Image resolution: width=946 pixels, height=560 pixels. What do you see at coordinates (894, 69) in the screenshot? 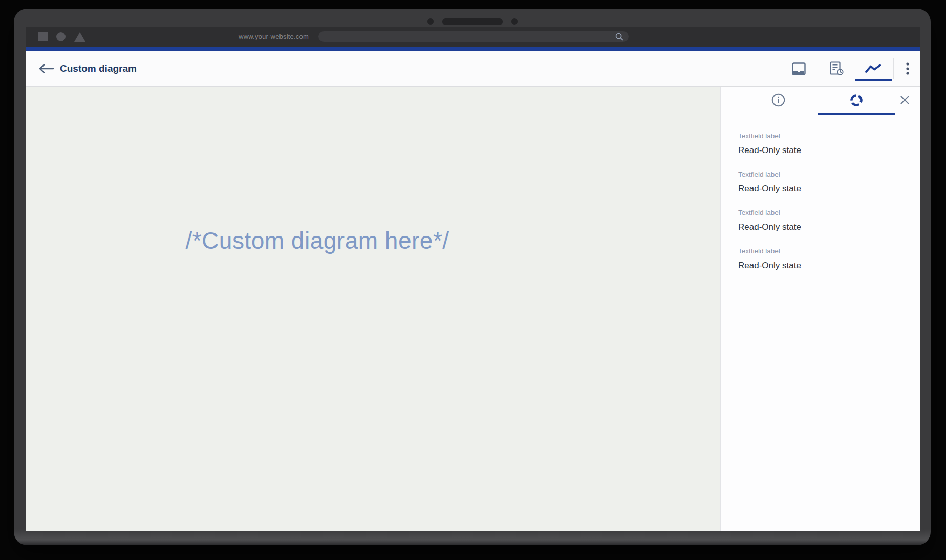
I see `header-divider` at bounding box center [894, 69].